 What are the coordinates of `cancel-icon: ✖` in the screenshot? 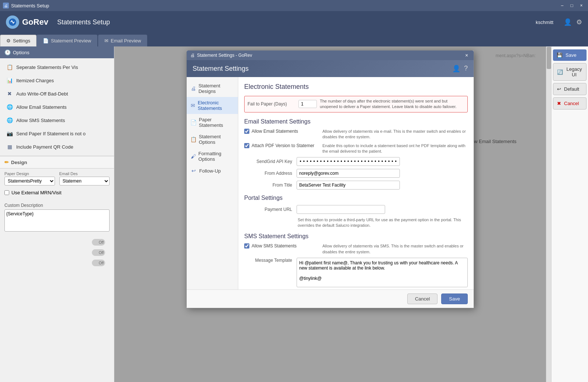 It's located at (559, 103).